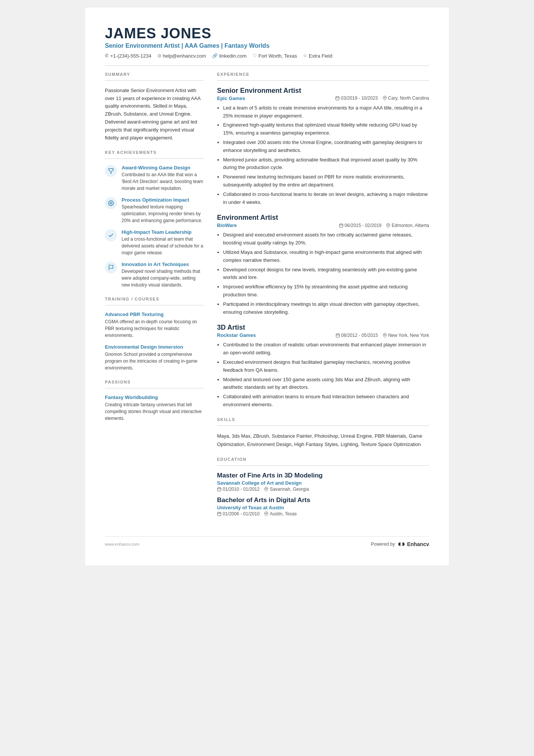 This screenshot has width=534, height=756. Describe the element at coordinates (154, 401) in the screenshot. I see `passions-section: PASSIONS Fantasy Worldbuilding Creating …` at that location.